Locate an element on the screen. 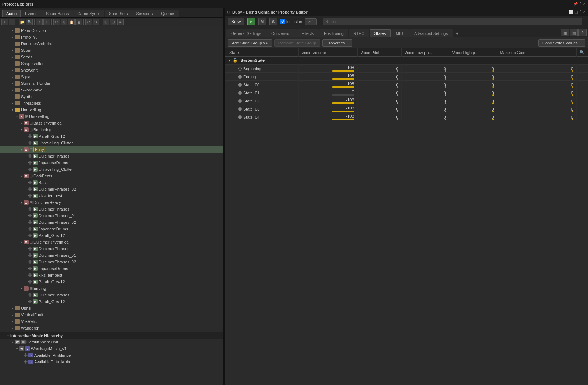 This screenshot has height=385, width=588. tree-item-japanese-drums-1: ➕ ▶ JapaneseDrums is located at coordinates (112, 163).